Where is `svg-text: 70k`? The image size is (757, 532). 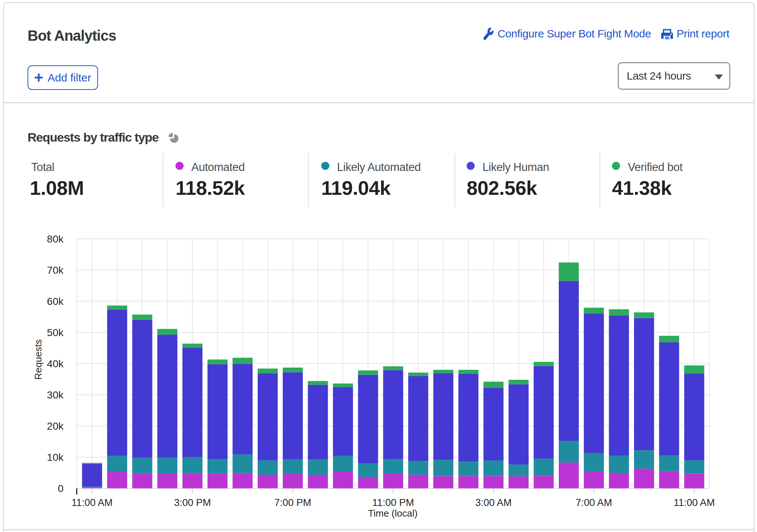
svg-text: 70k is located at coordinates (55, 270).